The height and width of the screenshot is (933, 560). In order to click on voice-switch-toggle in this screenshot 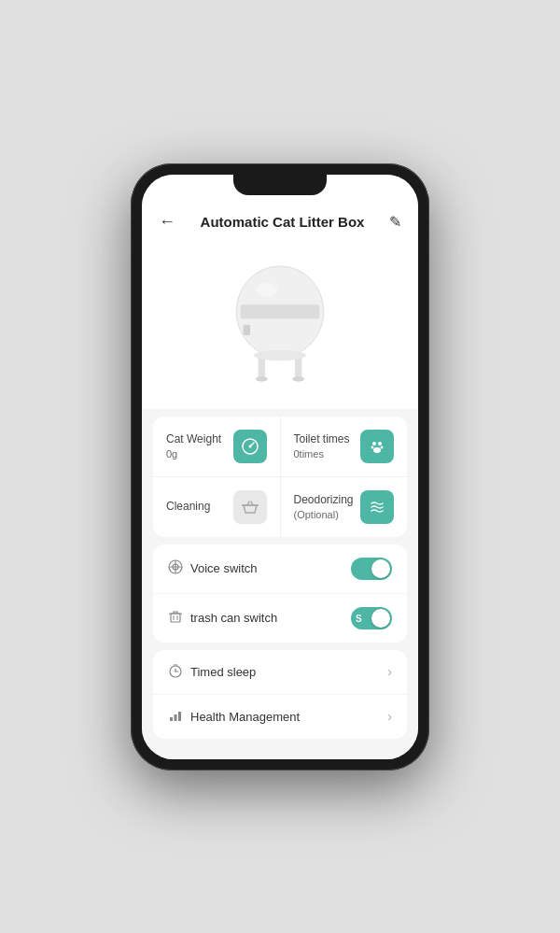, I will do `click(371, 569)`.